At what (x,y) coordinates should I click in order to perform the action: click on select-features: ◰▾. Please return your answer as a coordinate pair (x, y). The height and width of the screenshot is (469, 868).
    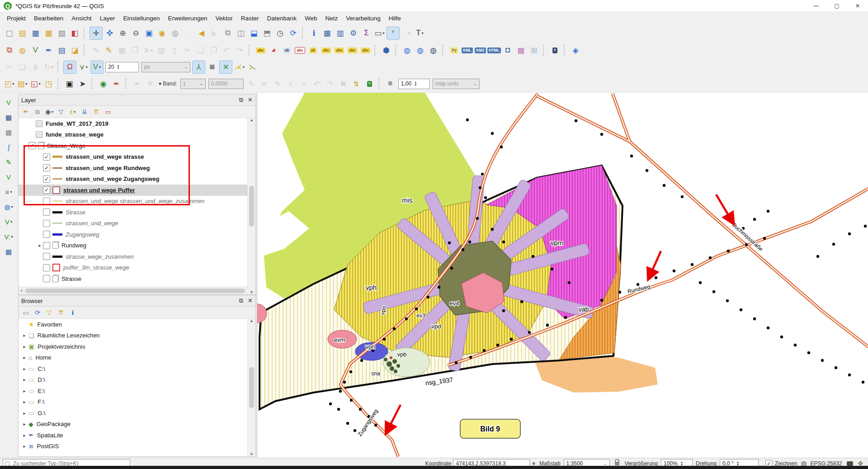
    Looking at the image, I should click on (9, 84).